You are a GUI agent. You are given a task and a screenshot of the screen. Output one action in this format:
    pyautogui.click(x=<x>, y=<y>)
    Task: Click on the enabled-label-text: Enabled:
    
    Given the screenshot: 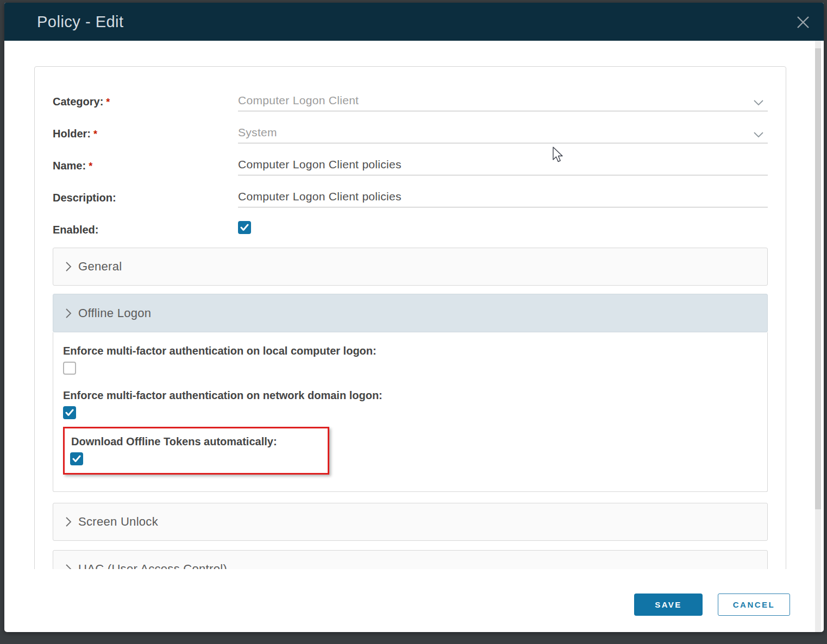 What is the action you would take?
    pyautogui.click(x=76, y=230)
    